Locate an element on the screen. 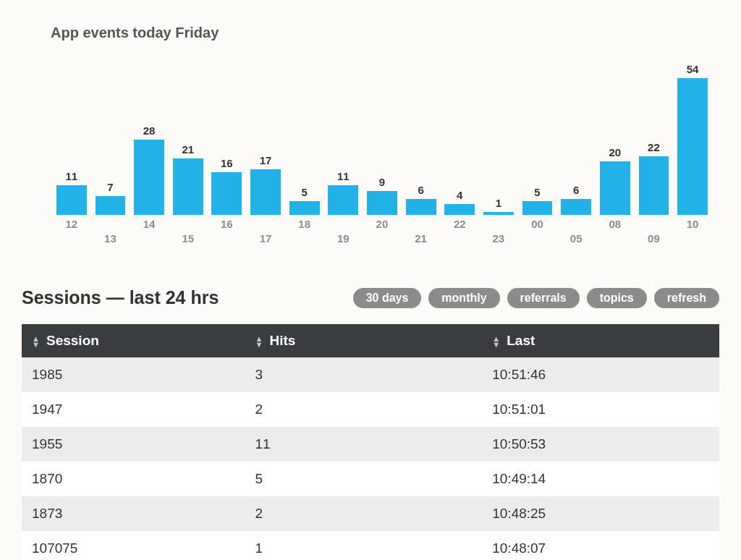  bar-col: 920 is located at coordinates (382, 139).